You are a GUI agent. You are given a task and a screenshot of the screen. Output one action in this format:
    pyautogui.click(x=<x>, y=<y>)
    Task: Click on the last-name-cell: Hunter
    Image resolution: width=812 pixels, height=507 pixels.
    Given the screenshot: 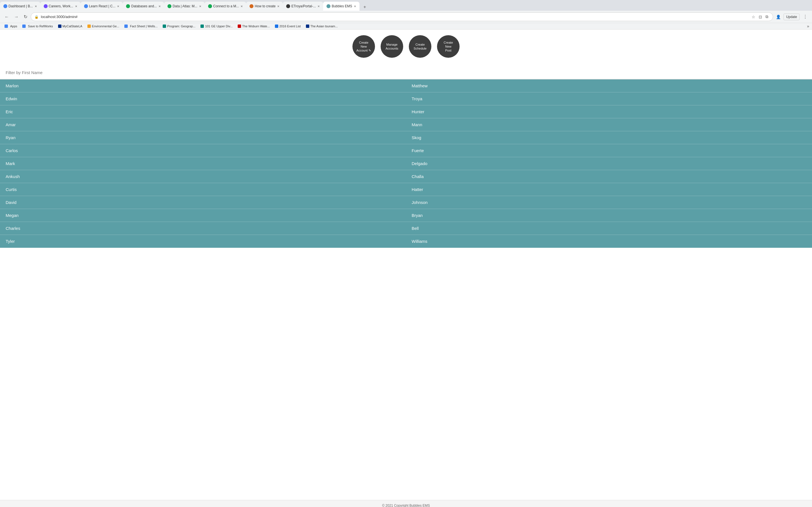 What is the action you would take?
    pyautogui.click(x=609, y=112)
    